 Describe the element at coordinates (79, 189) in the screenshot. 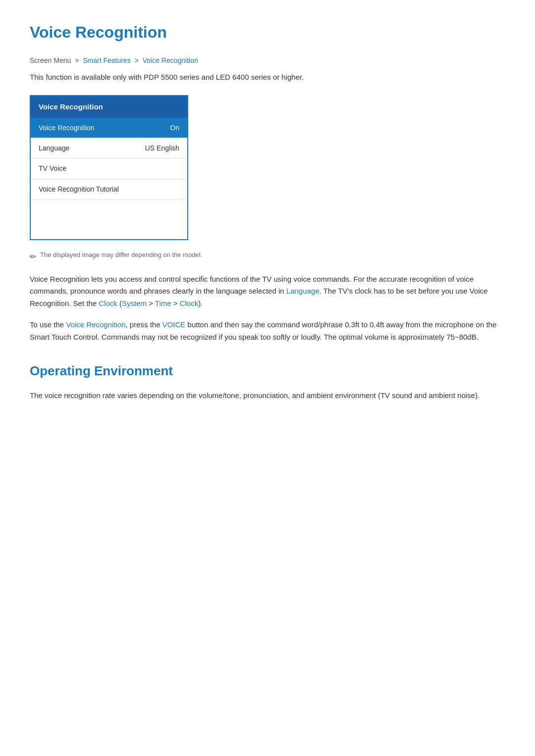

I see `menu-item-tutorial-label: Voice Recognition Tutorial` at that location.